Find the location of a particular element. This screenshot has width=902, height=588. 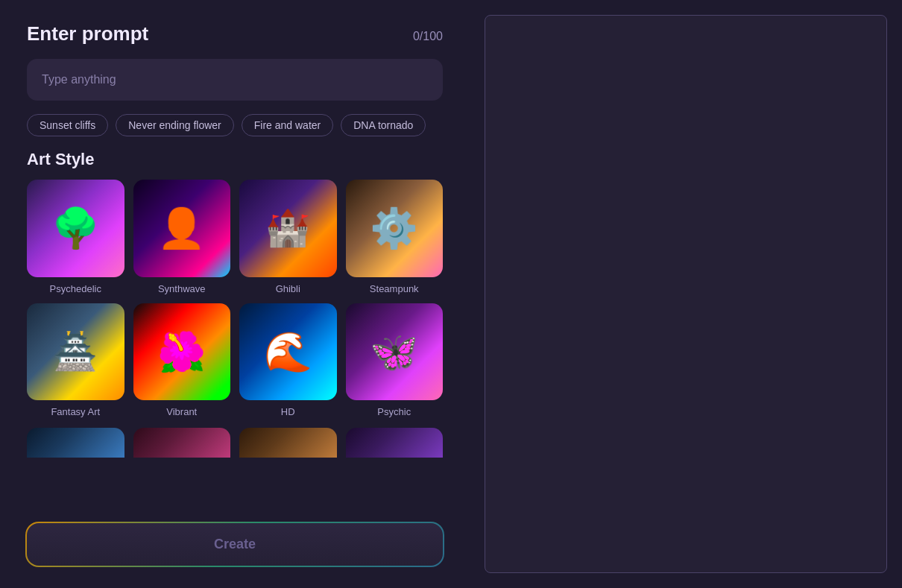

art-label-ghibli: Ghibli is located at coordinates (288, 289).